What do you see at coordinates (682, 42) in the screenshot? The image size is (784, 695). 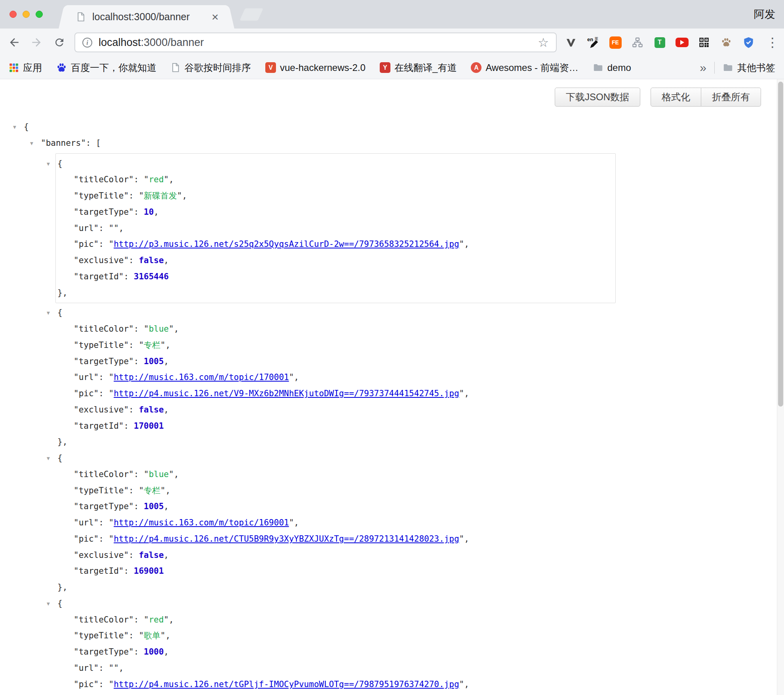 I see `youtube-icon` at bounding box center [682, 42].